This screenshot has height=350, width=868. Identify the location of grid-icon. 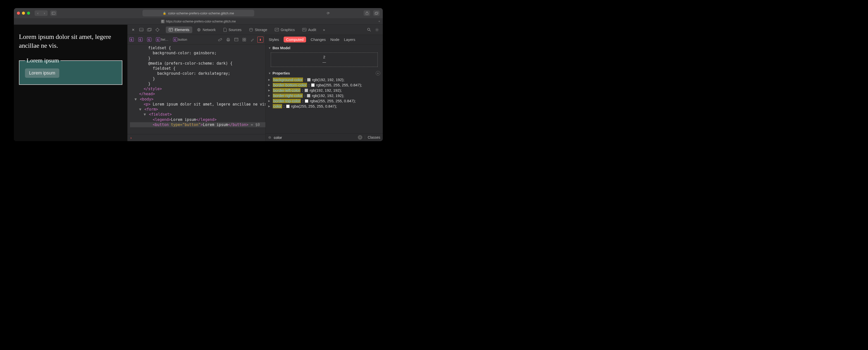
(244, 40).